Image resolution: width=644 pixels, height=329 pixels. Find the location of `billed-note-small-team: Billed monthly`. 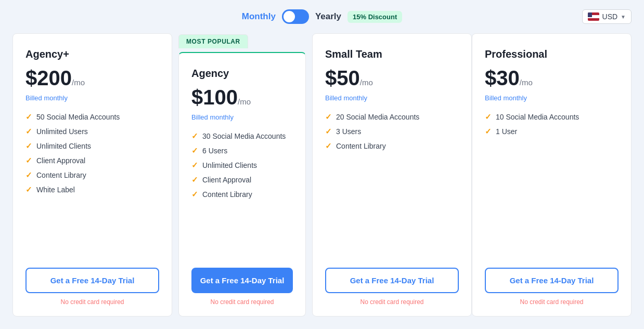

billed-note-small-team: Billed monthly is located at coordinates (392, 98).